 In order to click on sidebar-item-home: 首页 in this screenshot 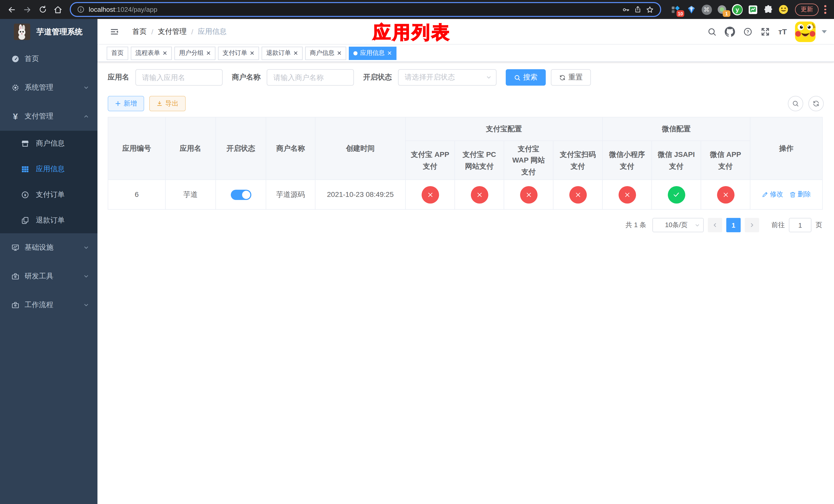, I will do `click(49, 59)`.